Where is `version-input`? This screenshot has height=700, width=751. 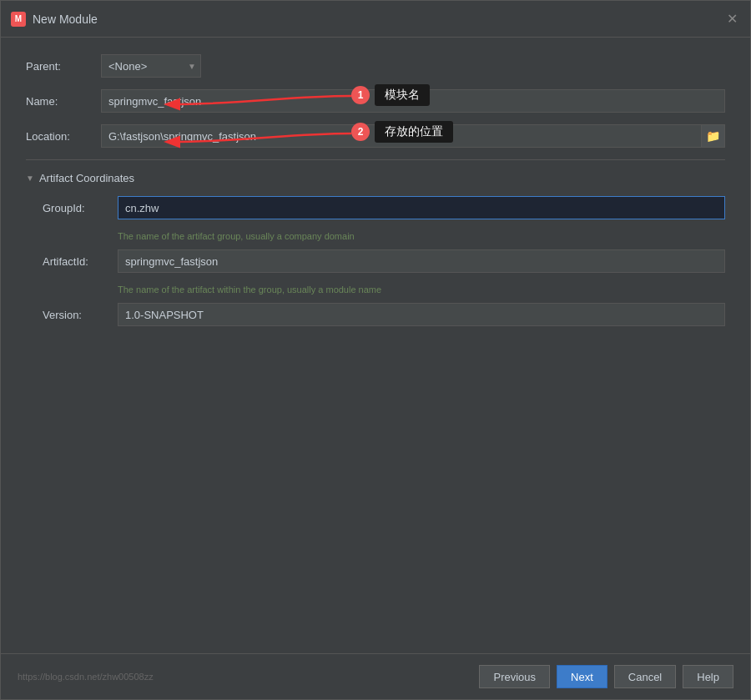 version-input is located at coordinates (421, 315).